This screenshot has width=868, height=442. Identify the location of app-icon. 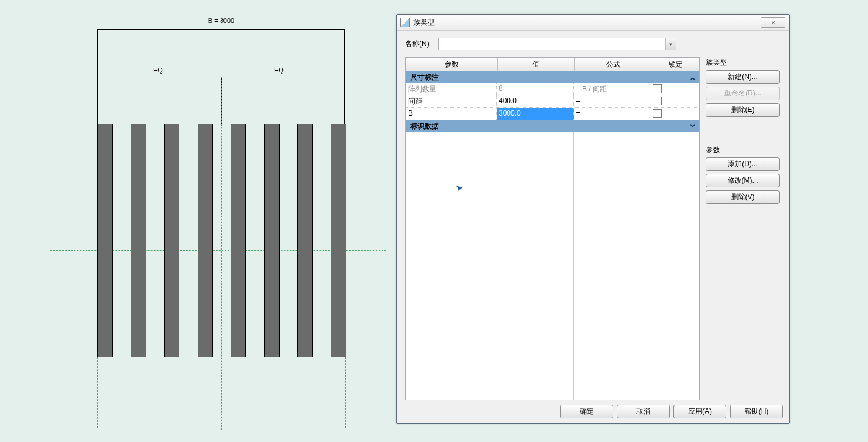
(405, 22).